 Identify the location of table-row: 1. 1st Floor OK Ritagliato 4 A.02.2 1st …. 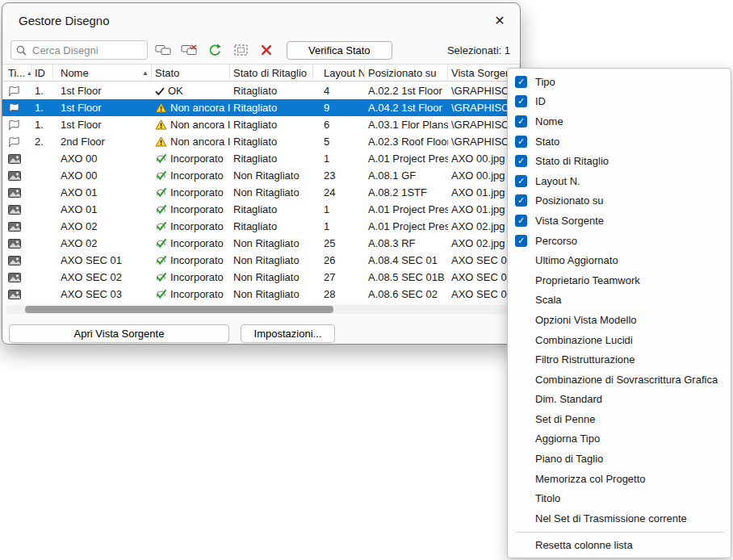
(262, 90).